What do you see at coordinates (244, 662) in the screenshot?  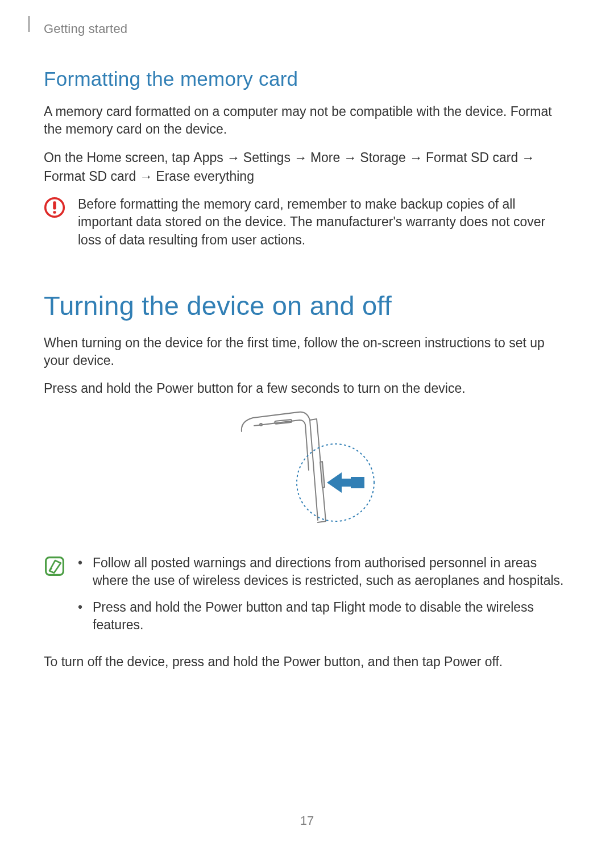 I see `para-turn-off-pre: To turn off the device, press and hold t…` at bounding box center [244, 662].